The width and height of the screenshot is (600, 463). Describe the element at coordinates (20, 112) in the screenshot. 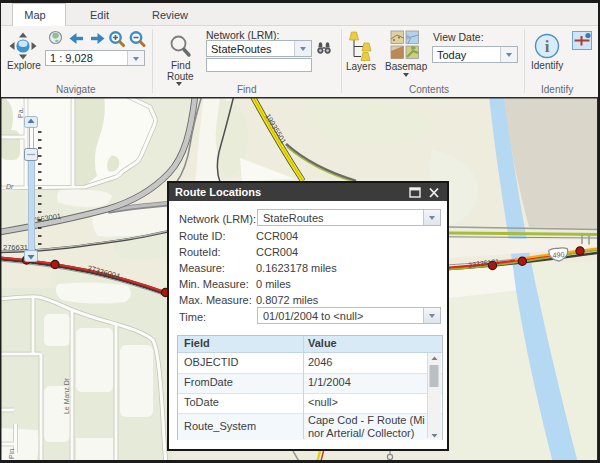

I see `svg-text: Pa.` at that location.